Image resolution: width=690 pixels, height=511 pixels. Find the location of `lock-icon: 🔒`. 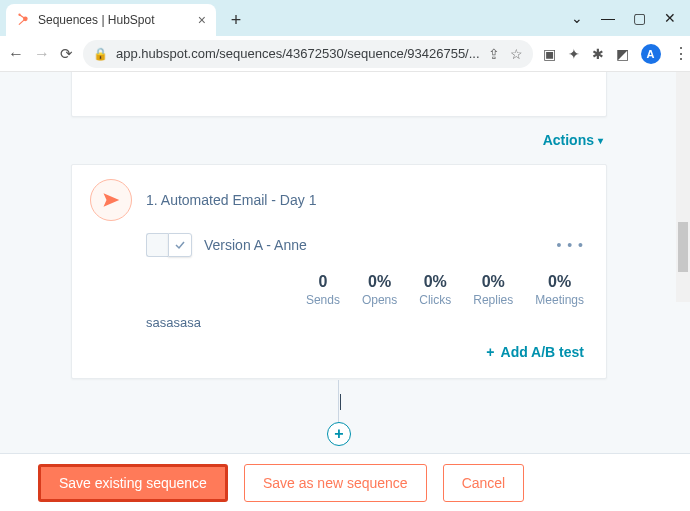

lock-icon: 🔒 is located at coordinates (100, 54).